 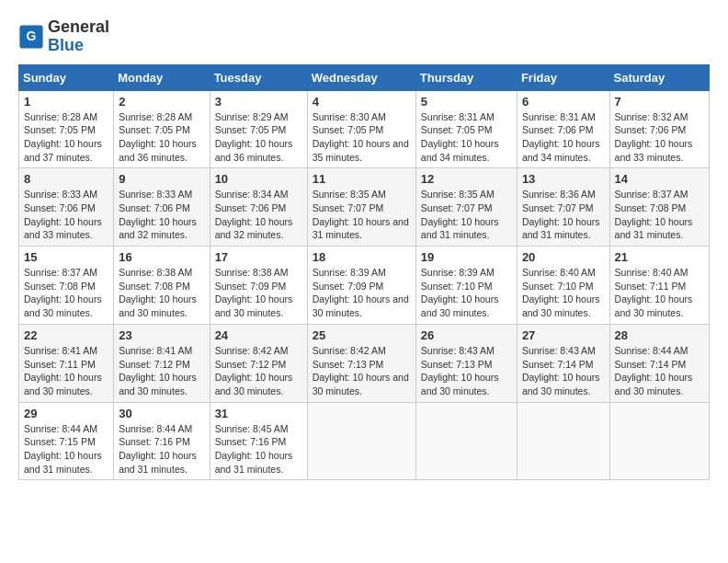 What do you see at coordinates (563, 215) in the screenshot?
I see `day-info: Sunrise: 8:36 AM Sunset: 7:07 PM Dayligh…` at bounding box center [563, 215].